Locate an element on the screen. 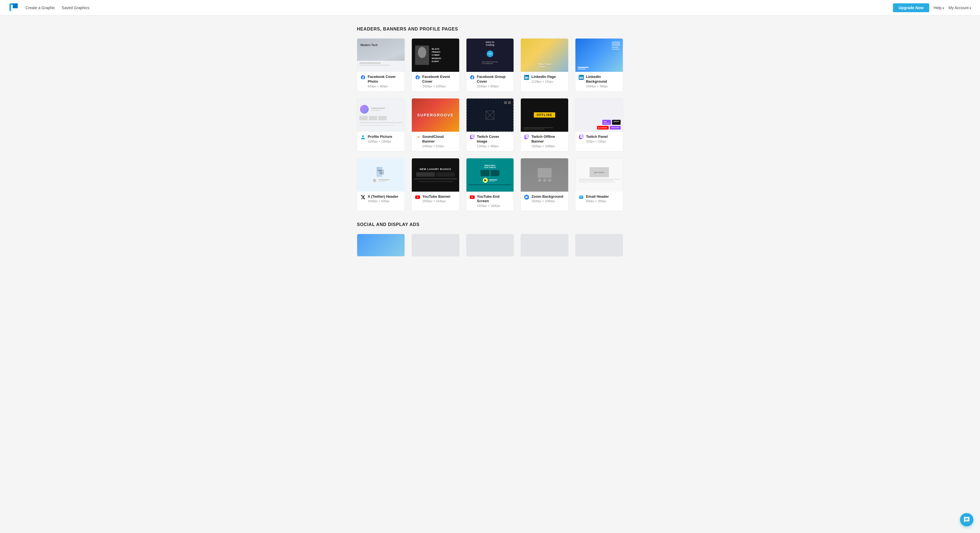 The image size is (980, 533). card-name-linkedin-page: LinkedIn Page is located at coordinates (548, 77).